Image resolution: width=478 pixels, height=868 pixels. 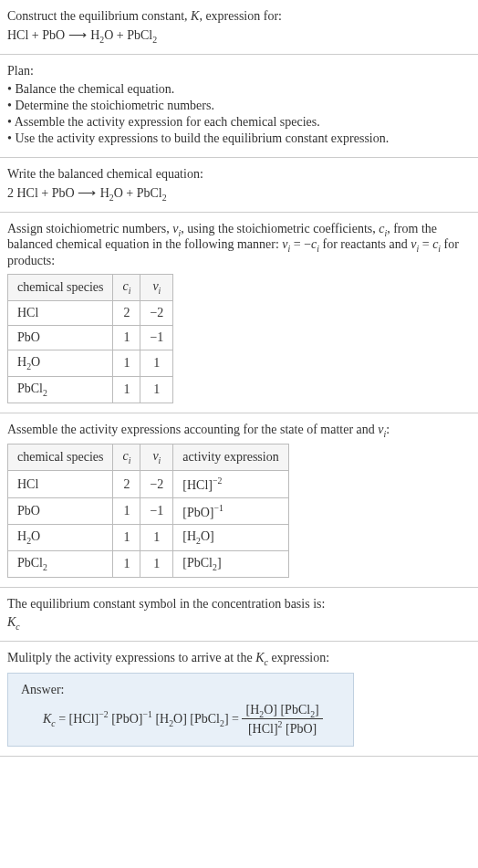 I want to click on cell-activity: [PbO]−1, so click(x=231, y=511).